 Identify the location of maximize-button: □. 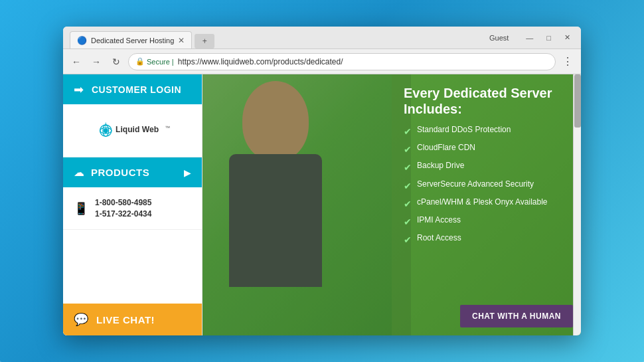
(548, 38).